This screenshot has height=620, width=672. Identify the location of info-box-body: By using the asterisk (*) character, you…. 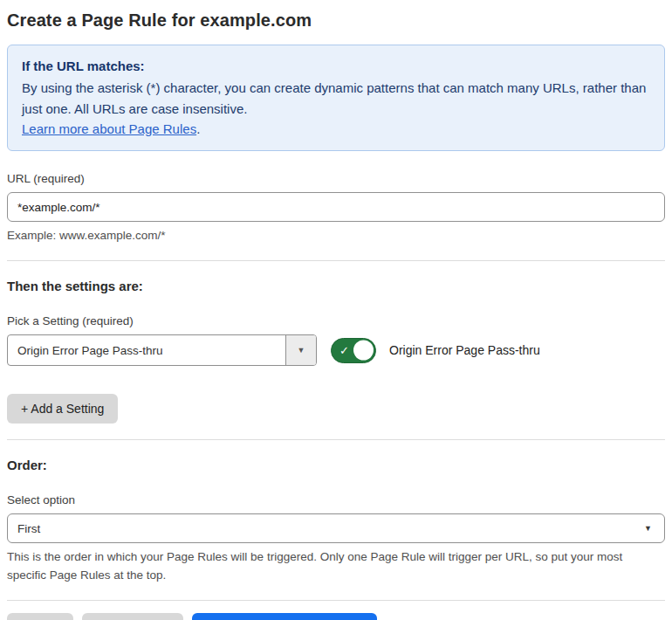
(336, 98).